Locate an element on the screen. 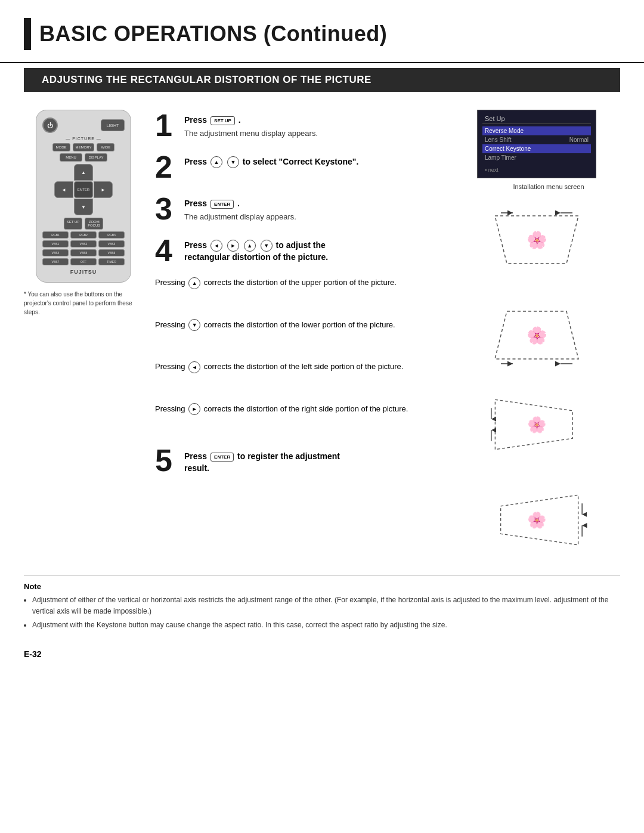 This screenshot has height=833, width=644. remote-control: ⏻ LIGHT — PICTURE — MODE MEMORY WIDE MEN… is located at coordinates (83, 196).